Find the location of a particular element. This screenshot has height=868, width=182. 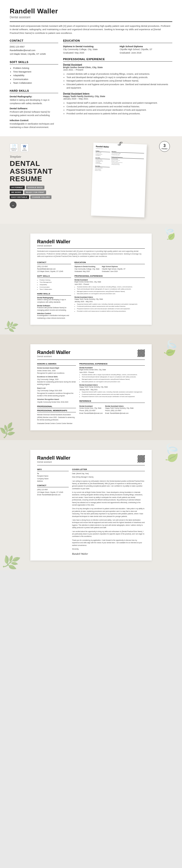

edu-detail-1: City Community College, City, State is located at coordinates (89, 50).